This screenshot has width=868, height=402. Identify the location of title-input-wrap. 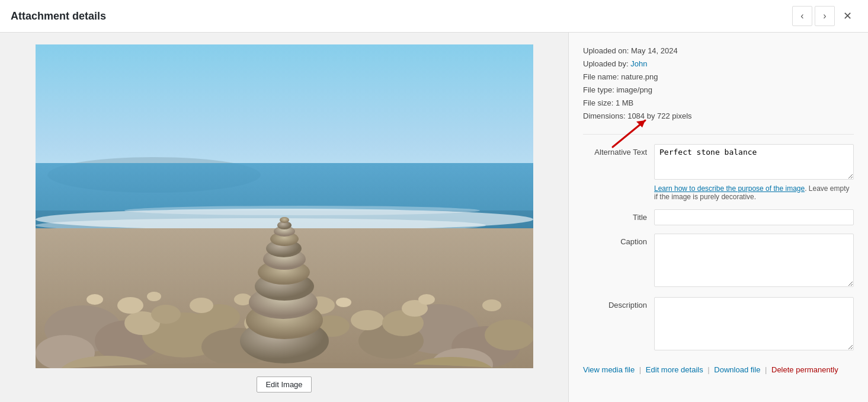
(754, 217).